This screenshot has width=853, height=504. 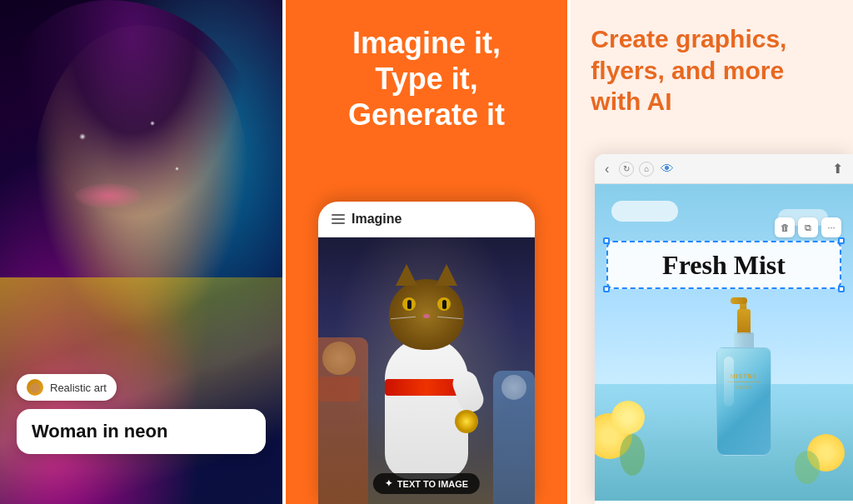 What do you see at coordinates (426, 379) in the screenshot?
I see `cat-character` at bounding box center [426, 379].